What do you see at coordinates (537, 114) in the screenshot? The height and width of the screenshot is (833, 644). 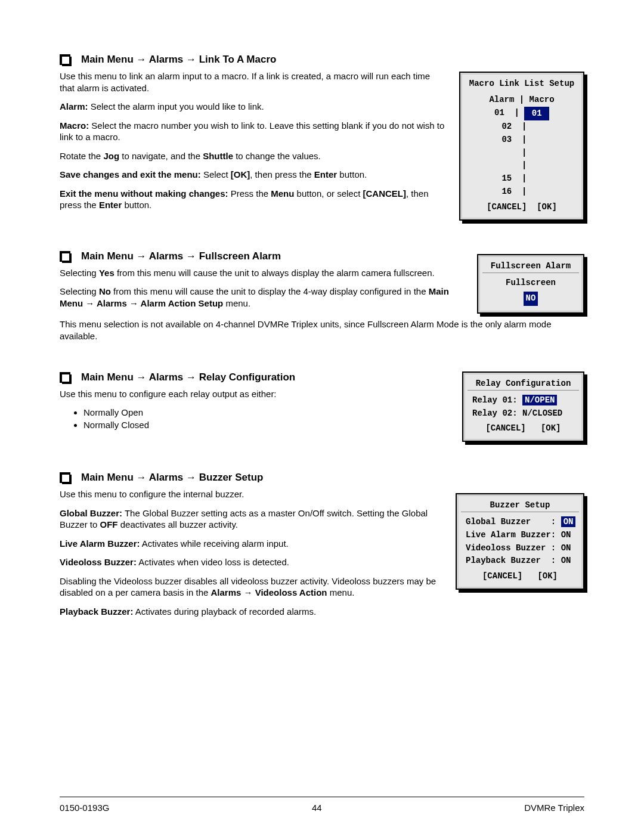 I see `value-selected: 01` at bounding box center [537, 114].